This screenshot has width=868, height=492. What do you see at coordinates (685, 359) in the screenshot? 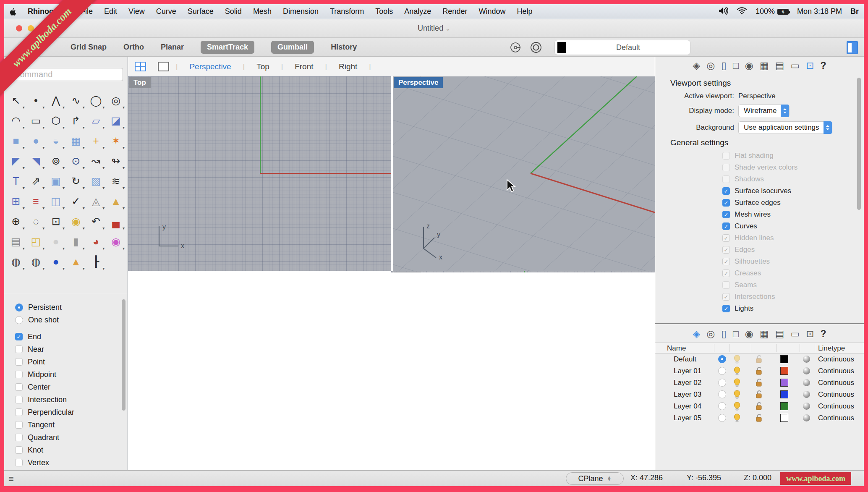
I see `layer-name: Default` at bounding box center [685, 359].